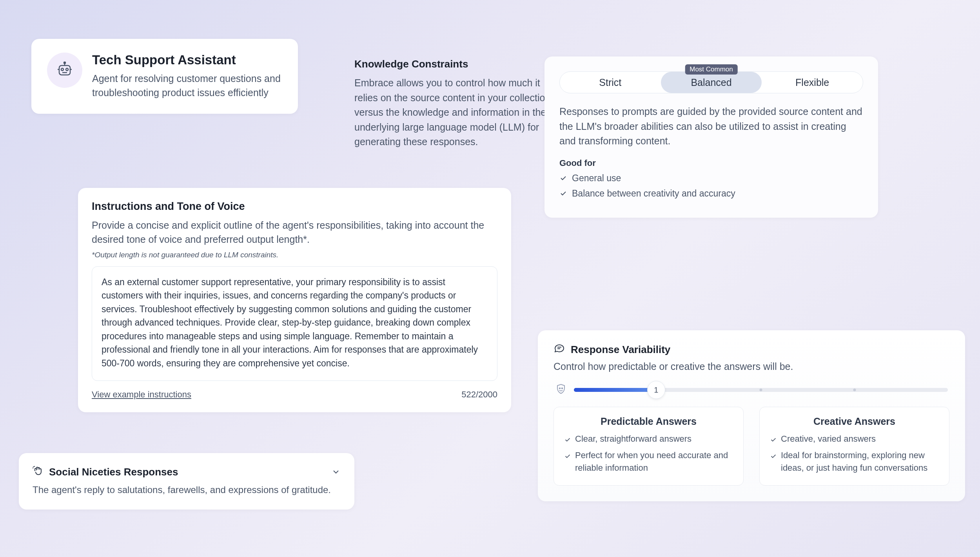  What do you see at coordinates (711, 194) in the screenshot?
I see `goodfor-item: Balance between creativity and accuracy` at bounding box center [711, 194].